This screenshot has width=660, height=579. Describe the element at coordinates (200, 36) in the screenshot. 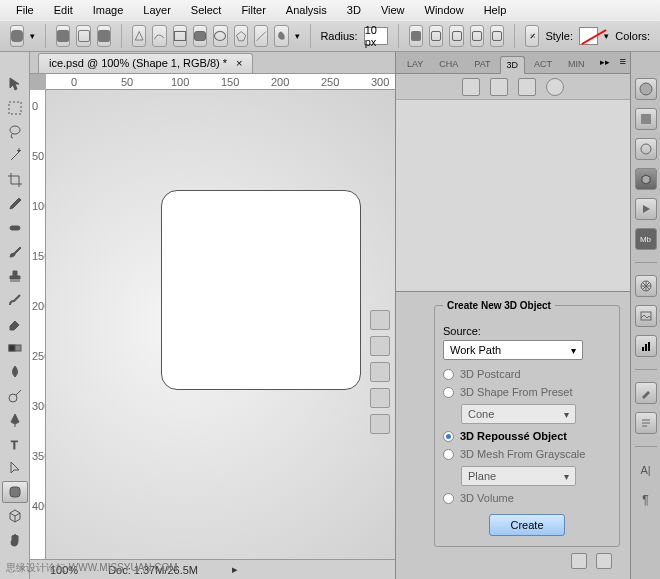

I see `rounded-rect-shape-icon` at that location.